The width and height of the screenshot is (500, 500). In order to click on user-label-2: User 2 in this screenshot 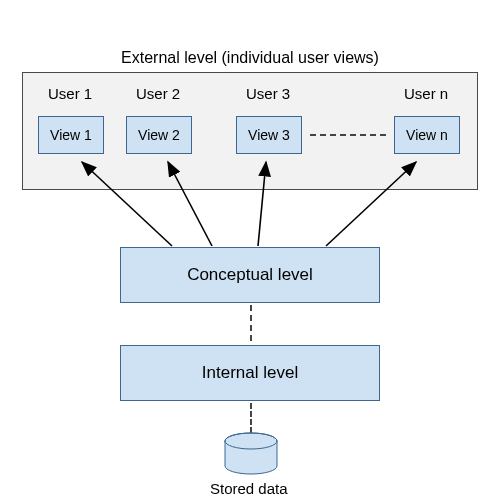, I will do `click(158, 94)`.